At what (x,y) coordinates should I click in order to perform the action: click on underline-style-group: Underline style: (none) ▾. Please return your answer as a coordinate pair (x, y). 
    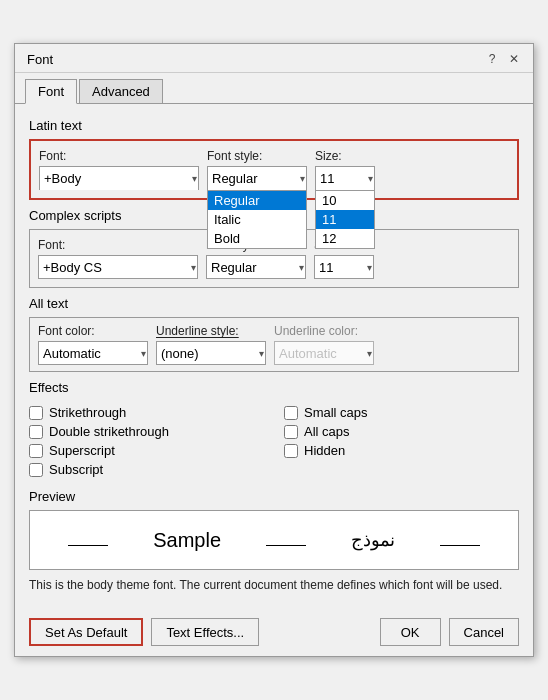
    Looking at the image, I should click on (211, 344).